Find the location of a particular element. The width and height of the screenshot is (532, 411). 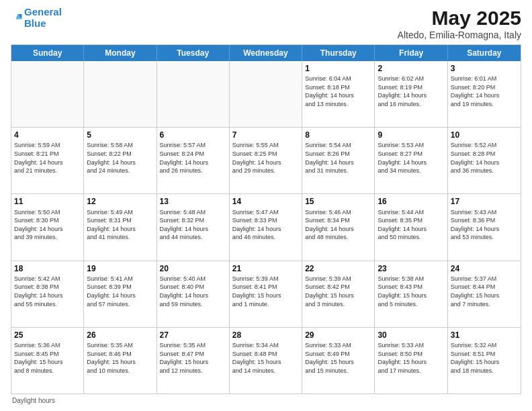

day-info: Sunrise: 5:48 AMSunset: 8:32 PMDaylight:… is located at coordinates (193, 225).